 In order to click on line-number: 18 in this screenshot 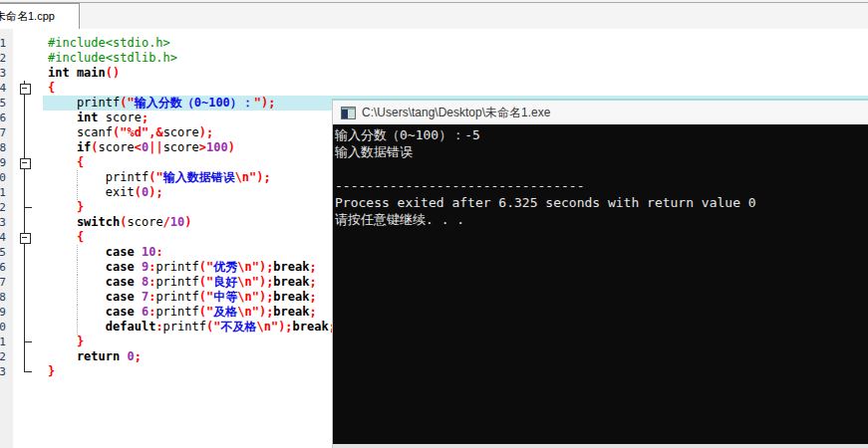, I will do `click(3, 297)`.